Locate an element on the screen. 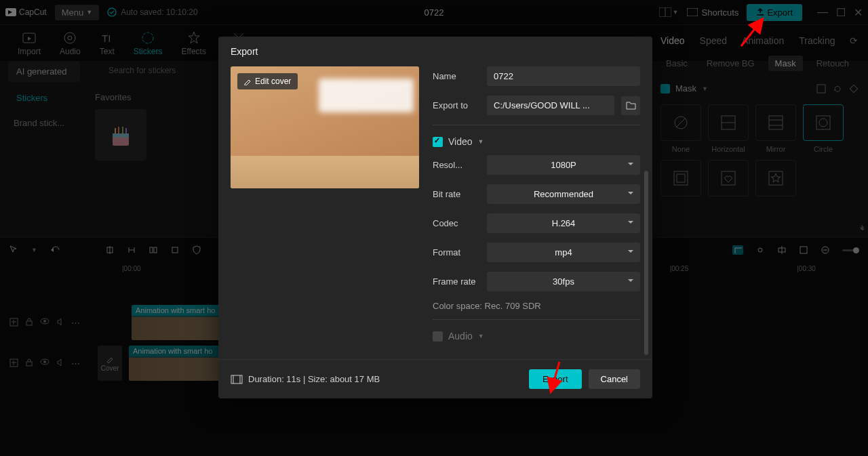 The width and height of the screenshot is (868, 456). export-to-label: Export to is located at coordinates (456, 106).